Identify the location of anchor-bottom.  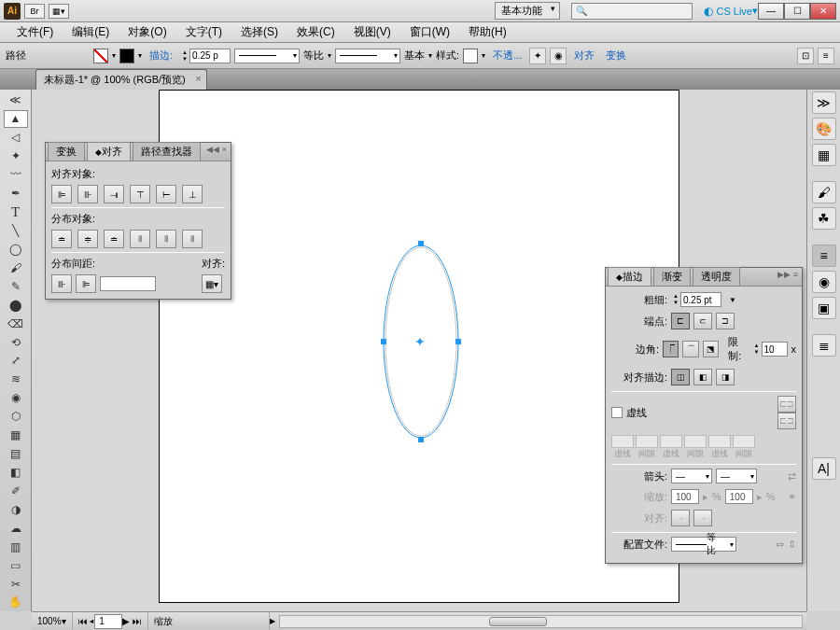
(421, 440).